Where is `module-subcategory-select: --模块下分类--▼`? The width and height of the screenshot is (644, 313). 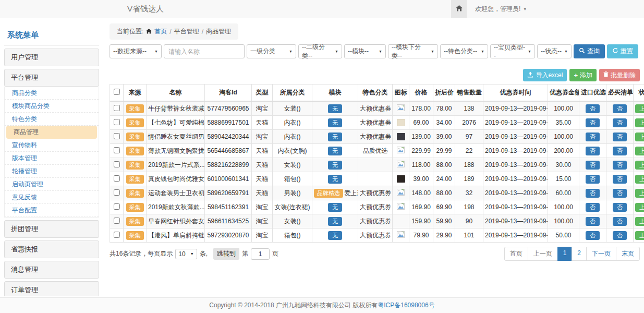
module-subcategory-select: --模块下分类--▼ is located at coordinates (413, 51).